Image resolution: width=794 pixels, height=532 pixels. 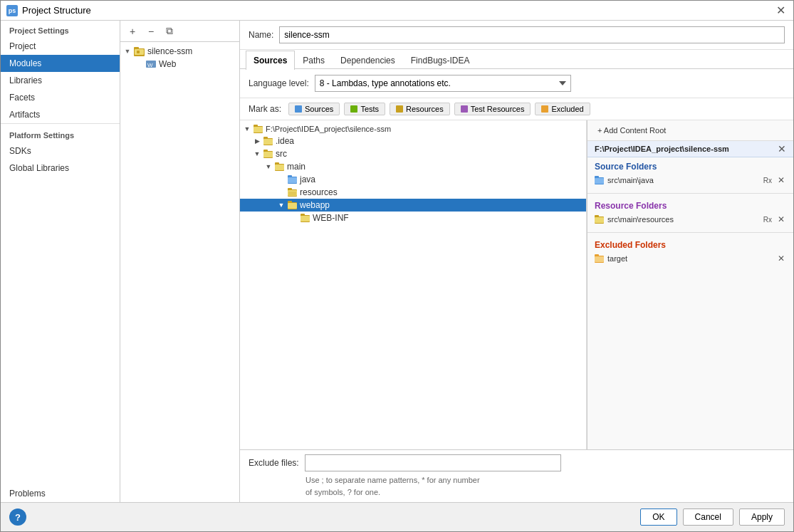 I want to click on help-button: ?, so click(x=18, y=517).